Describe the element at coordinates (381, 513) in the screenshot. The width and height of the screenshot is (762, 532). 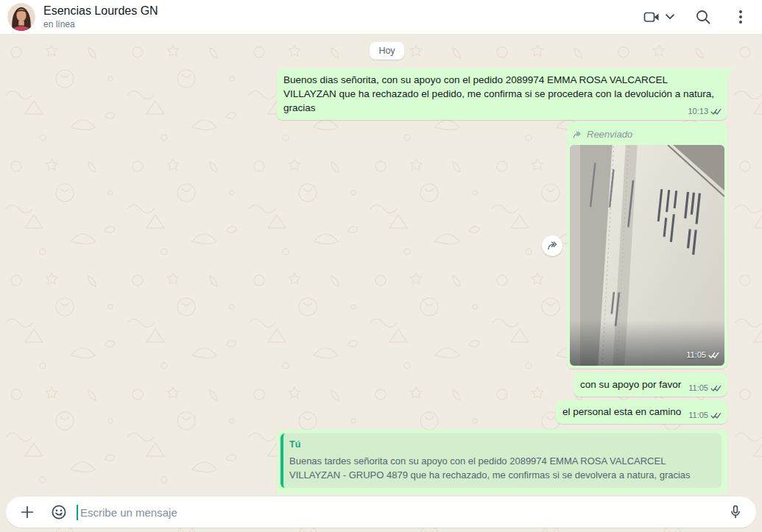
I see `composer` at that location.